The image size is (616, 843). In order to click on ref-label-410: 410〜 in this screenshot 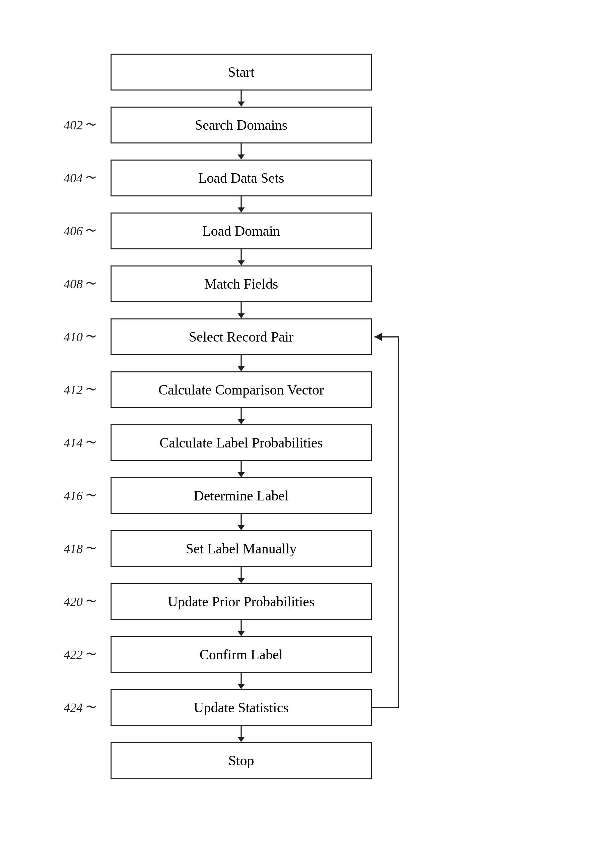, I will do `click(87, 337)`.